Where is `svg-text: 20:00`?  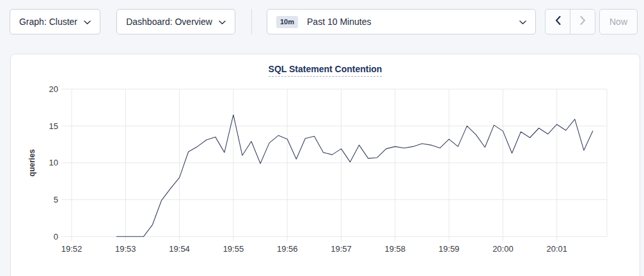
svg-text: 20:00 is located at coordinates (503, 249).